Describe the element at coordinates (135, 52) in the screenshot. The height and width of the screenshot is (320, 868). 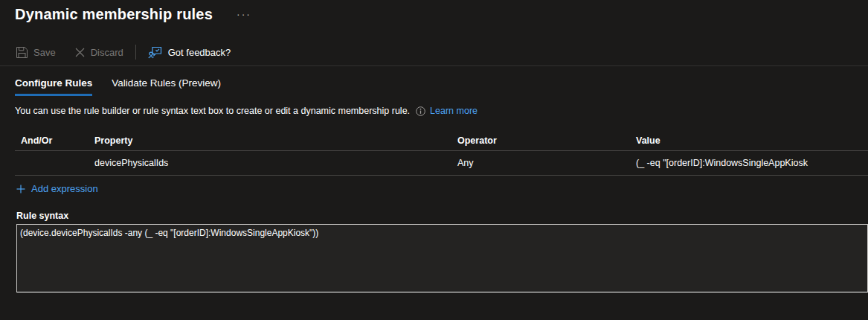
I see `toolbar-divider` at that location.